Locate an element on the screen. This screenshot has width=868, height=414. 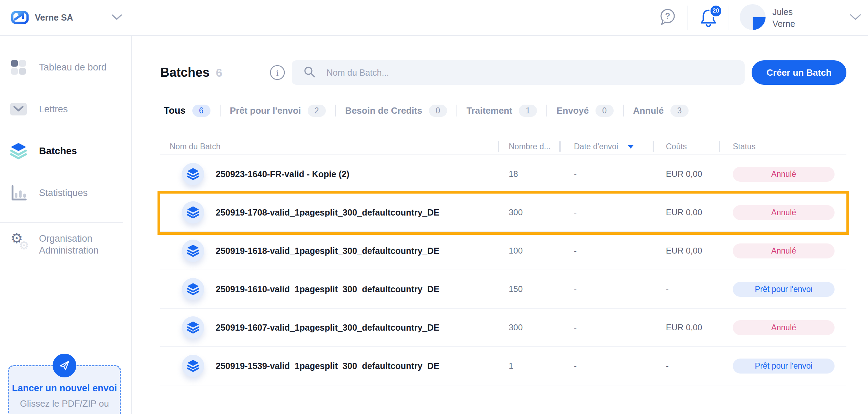
gears-icon: ⚙⚙ is located at coordinates (18, 244).